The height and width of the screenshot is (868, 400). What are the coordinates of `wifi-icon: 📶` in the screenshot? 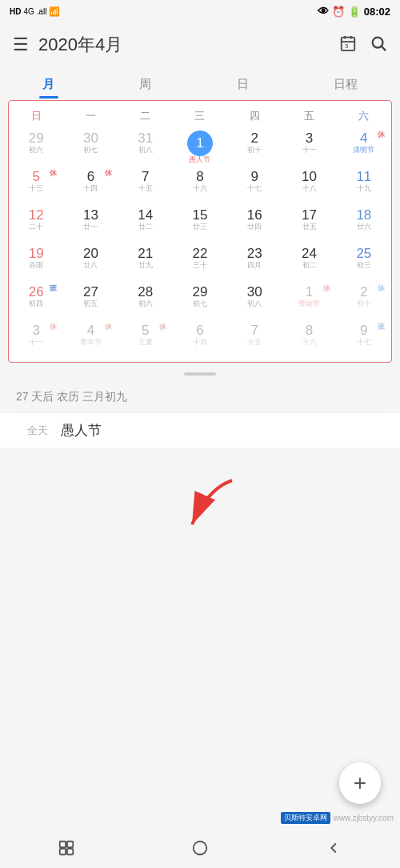 It's located at (54, 11).